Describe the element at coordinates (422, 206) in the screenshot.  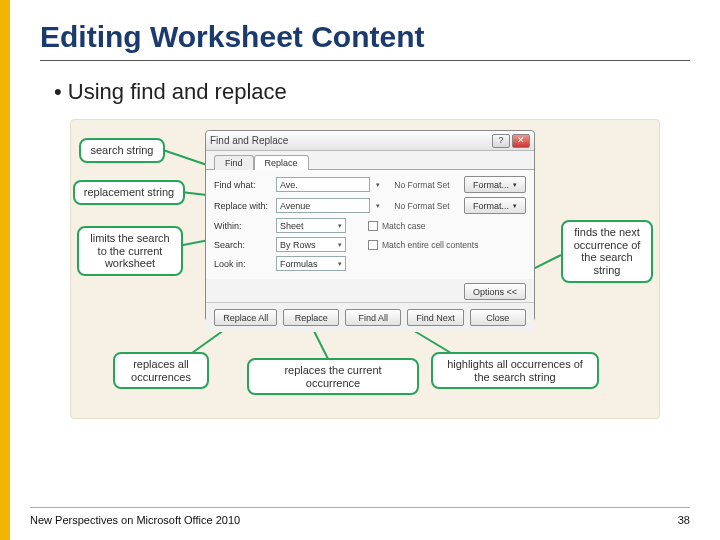
I see `replace-format-info: No Format Set` at that location.